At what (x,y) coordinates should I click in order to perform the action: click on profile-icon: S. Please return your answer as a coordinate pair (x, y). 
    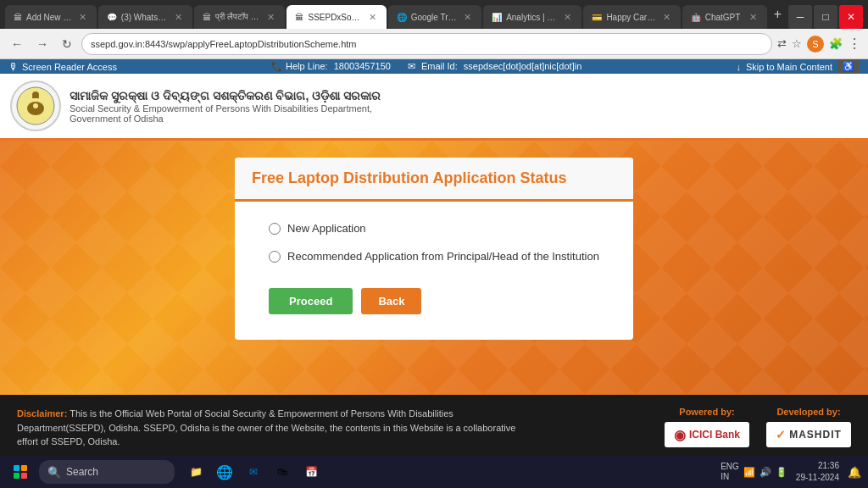
    Looking at the image, I should click on (815, 44).